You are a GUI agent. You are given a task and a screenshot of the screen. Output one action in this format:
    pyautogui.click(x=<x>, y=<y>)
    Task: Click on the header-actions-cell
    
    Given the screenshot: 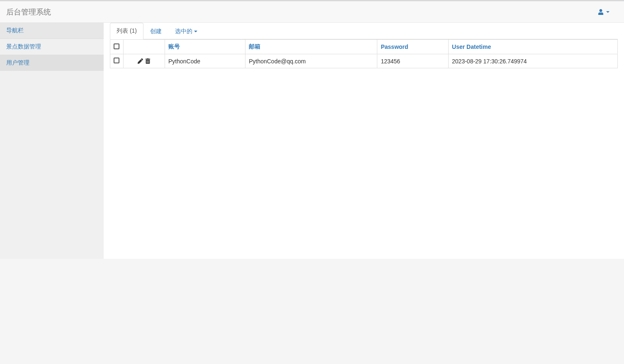 What is the action you would take?
    pyautogui.click(x=144, y=47)
    